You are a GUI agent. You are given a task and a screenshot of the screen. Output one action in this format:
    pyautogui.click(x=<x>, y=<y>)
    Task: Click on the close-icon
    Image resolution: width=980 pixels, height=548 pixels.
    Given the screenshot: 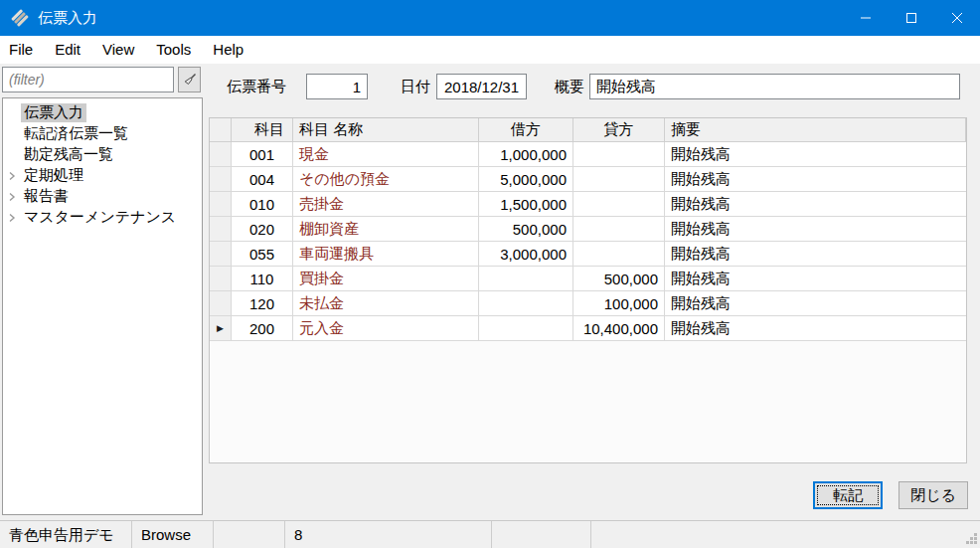 What is the action you would take?
    pyautogui.click(x=957, y=18)
    